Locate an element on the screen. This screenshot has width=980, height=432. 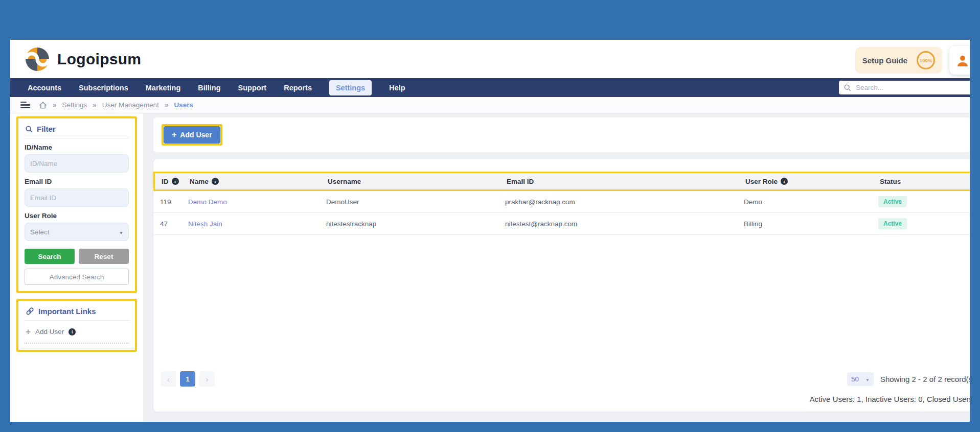
setup-progress-ring: 100% is located at coordinates (926, 60).